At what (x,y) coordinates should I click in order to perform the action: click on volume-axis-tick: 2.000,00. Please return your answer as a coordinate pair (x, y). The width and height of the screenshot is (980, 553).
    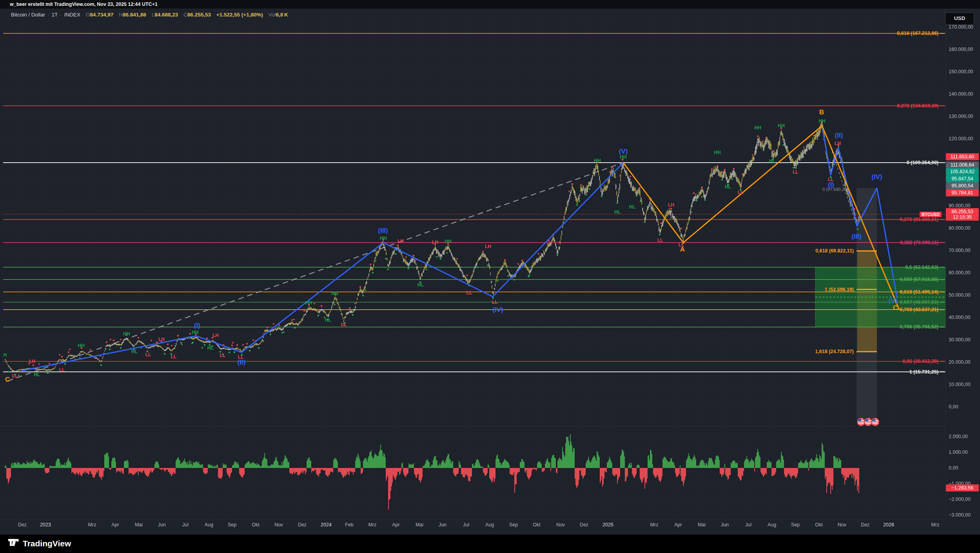
    Looking at the image, I should click on (958, 437).